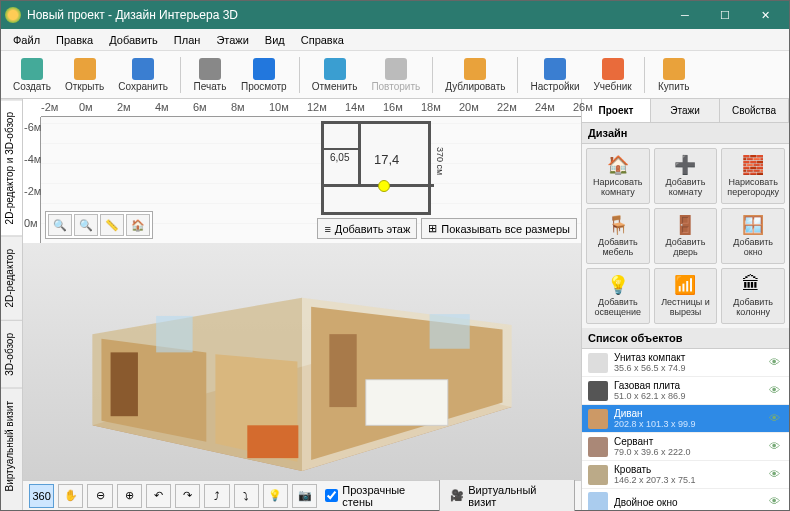  What do you see at coordinates (686, 500) in the screenshot?
I see `object-item-5: Двойное окно👁` at bounding box center [686, 500].